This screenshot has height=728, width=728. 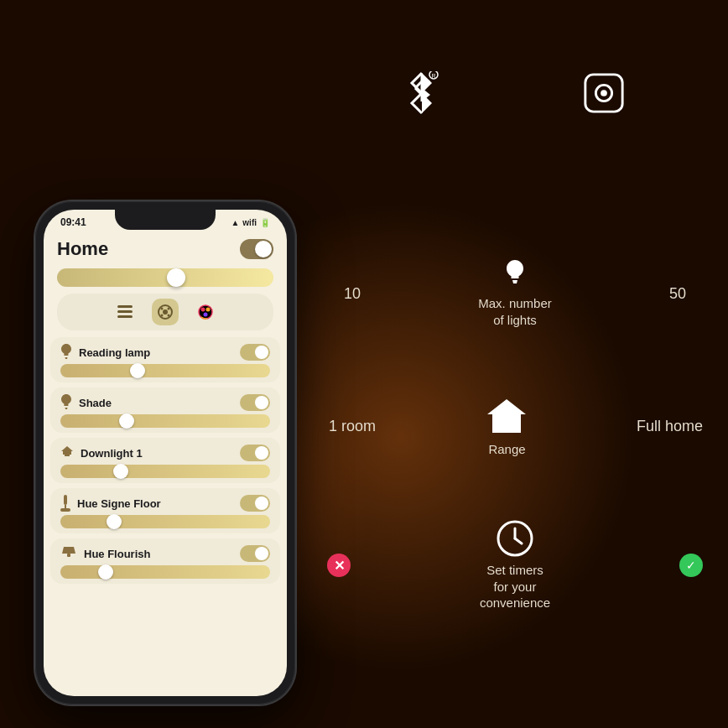 I want to click on timers-section: ✕ Set timers for your convenience ✓, so click(x=515, y=565).